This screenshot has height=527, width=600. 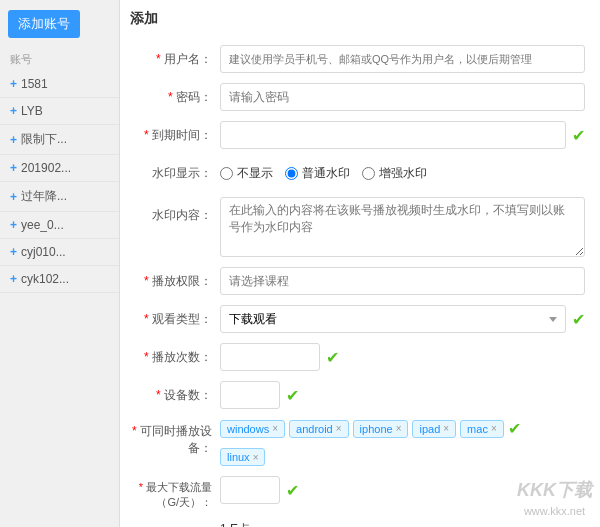 I want to click on tag-iphone-close: ×, so click(x=399, y=428).